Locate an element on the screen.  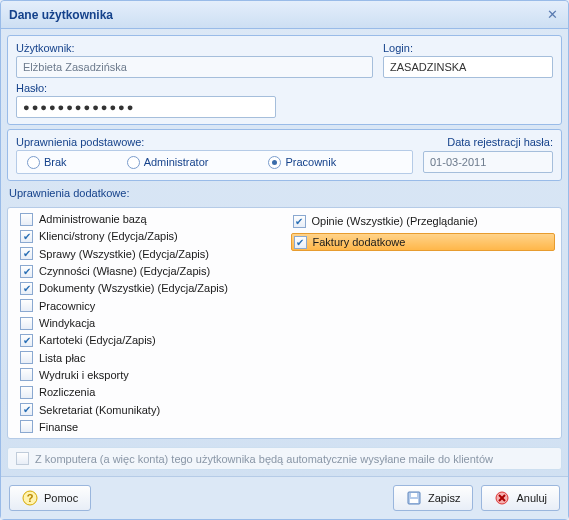
help-button-label: Pomoc is located at coordinates (61, 498).